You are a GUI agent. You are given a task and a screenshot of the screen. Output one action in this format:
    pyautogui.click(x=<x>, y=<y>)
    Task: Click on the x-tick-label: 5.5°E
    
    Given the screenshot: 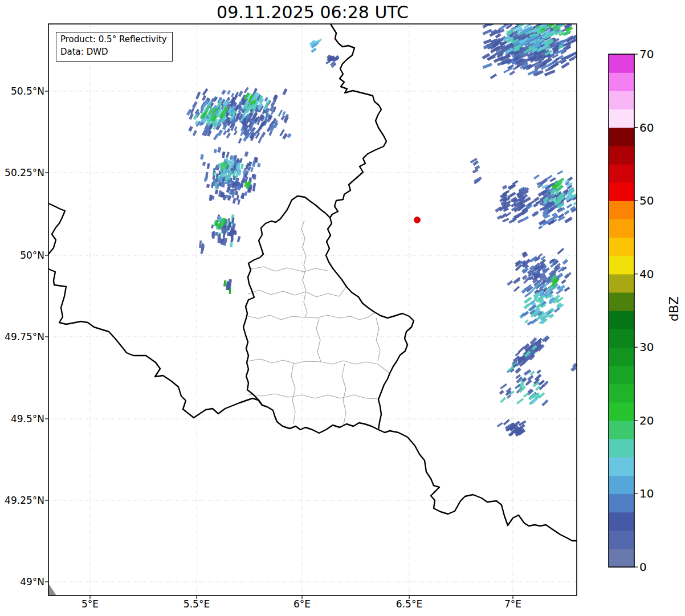 What is the action you would take?
    pyautogui.click(x=197, y=604)
    